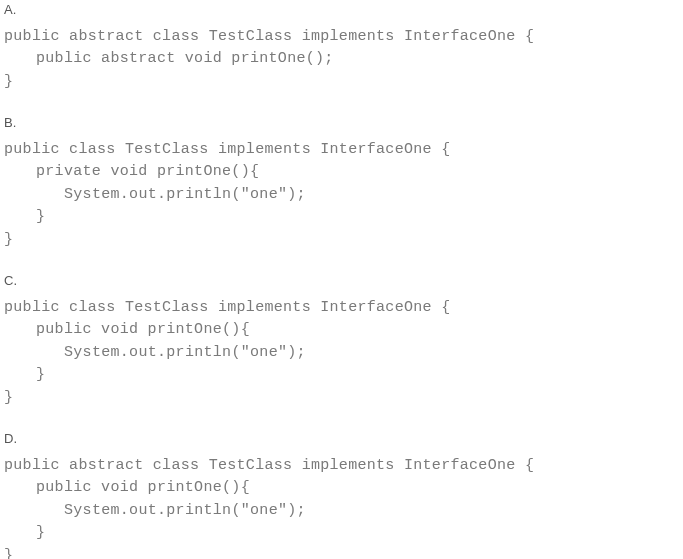 The image size is (683, 559). Describe the element at coordinates (342, 123) in the screenshot. I see `option-label: B.` at that location.